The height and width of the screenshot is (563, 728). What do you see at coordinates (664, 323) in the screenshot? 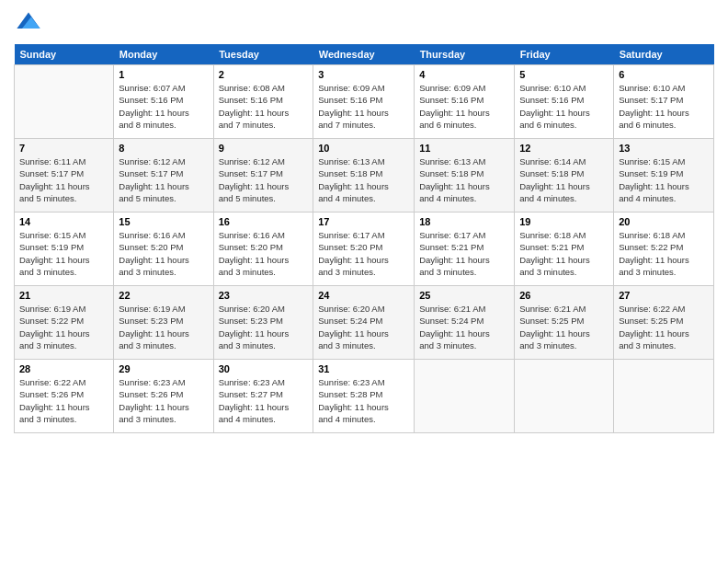
I see `calendar-cell: 27Sunrise: 6:22 AMSunset: 5:25 PMDayligh…` at bounding box center [664, 323].